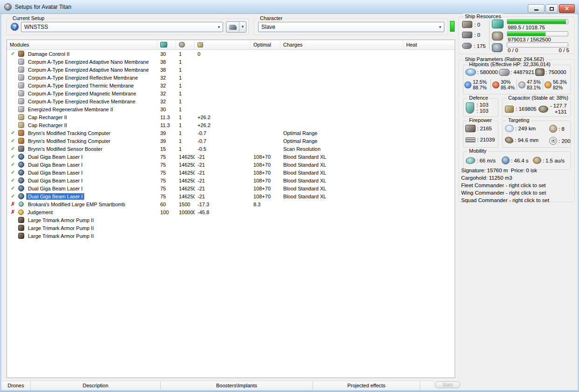 The width and height of the screenshot is (579, 392). Describe the element at coordinates (518, 200) in the screenshot. I see `squad-commander-text: Squad Commander - right click to set` at that location.